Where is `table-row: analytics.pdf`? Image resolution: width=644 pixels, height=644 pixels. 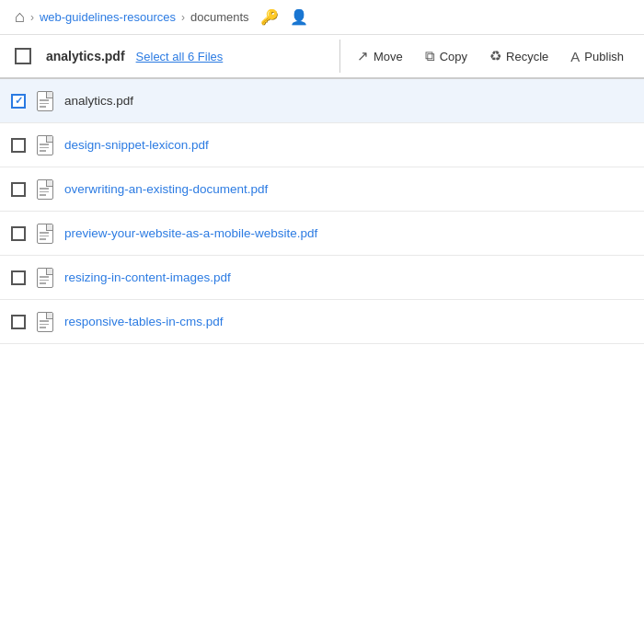 table-row: analytics.pdf is located at coordinates (322, 101).